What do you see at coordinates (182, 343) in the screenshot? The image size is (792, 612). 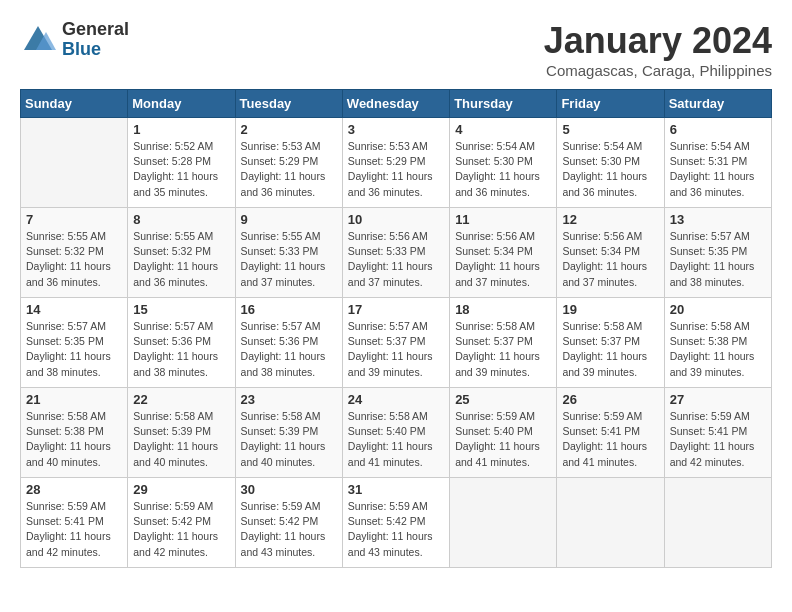 I see `calendar-cell: 15Sunrise: 5:57 AM Sunset: 5:36 PM Dayli…` at bounding box center [182, 343].